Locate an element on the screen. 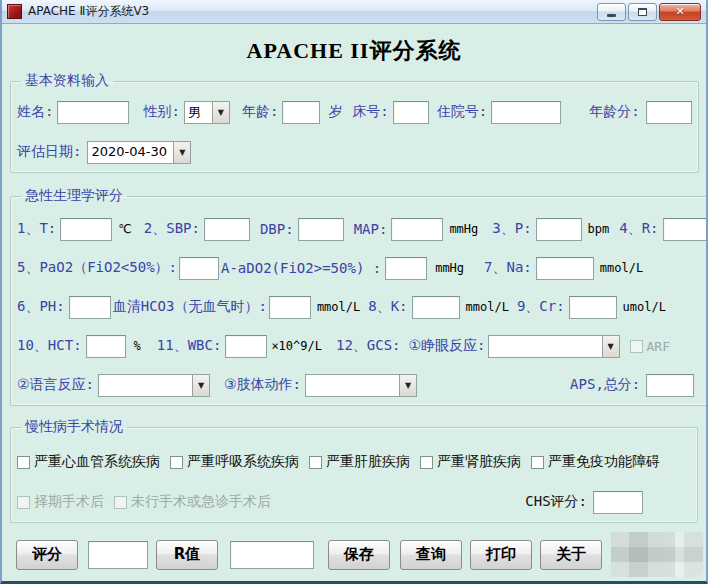  wbc-input is located at coordinates (246, 346).